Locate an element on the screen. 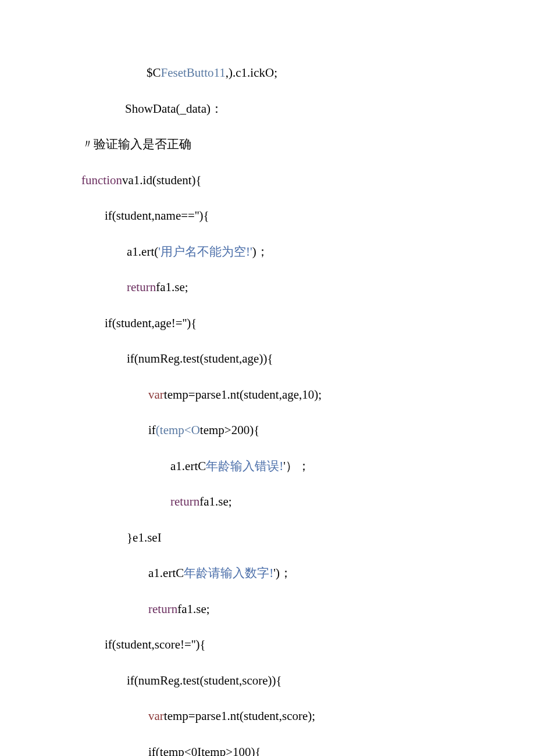  code-line: 〃验证输入是否正确 is located at coordinates (268, 145).